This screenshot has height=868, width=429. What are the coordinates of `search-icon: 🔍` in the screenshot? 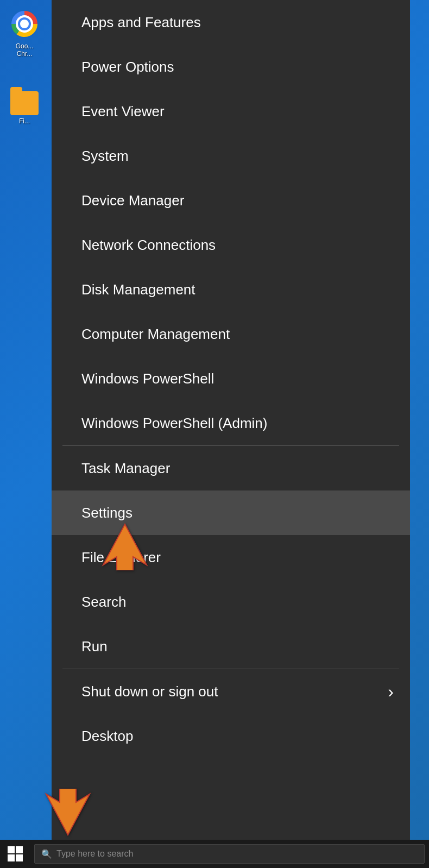 It's located at (47, 854).